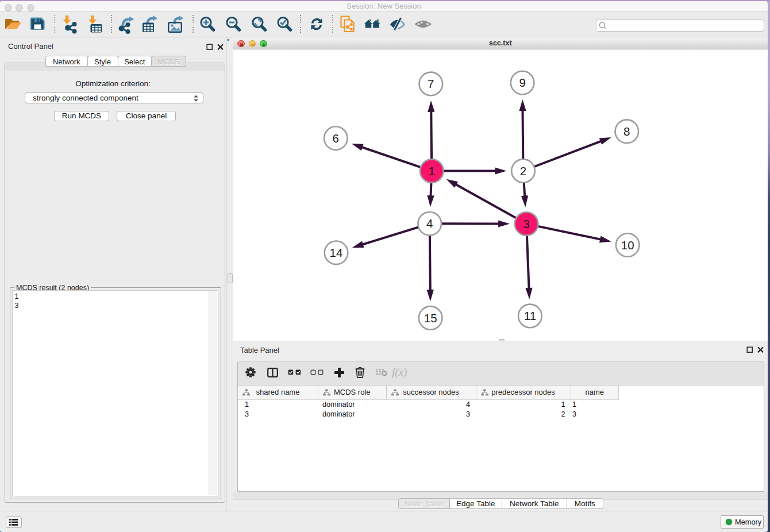 Image resolution: width=770 pixels, height=532 pixels. What do you see at coordinates (523, 170) in the screenshot?
I see `svg-text: 2` at bounding box center [523, 170].